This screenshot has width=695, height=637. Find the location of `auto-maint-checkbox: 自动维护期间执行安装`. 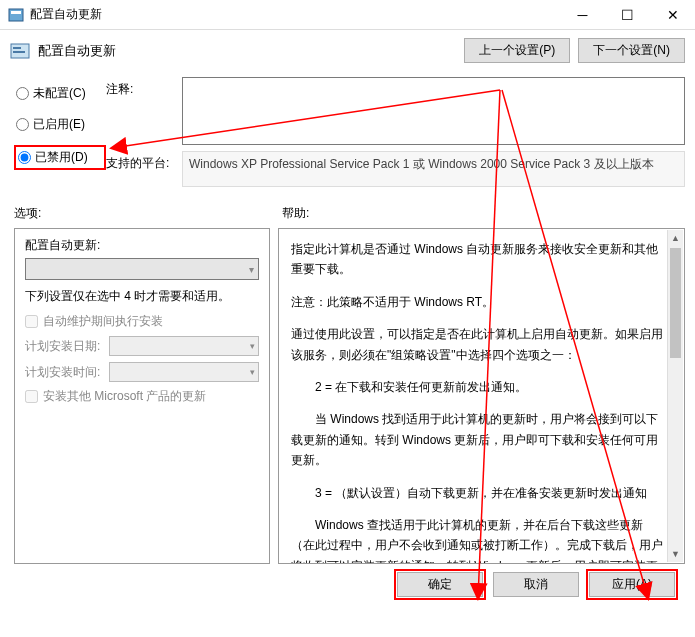

auto-maint-checkbox: 自动维护期间执行安装 is located at coordinates (142, 322).